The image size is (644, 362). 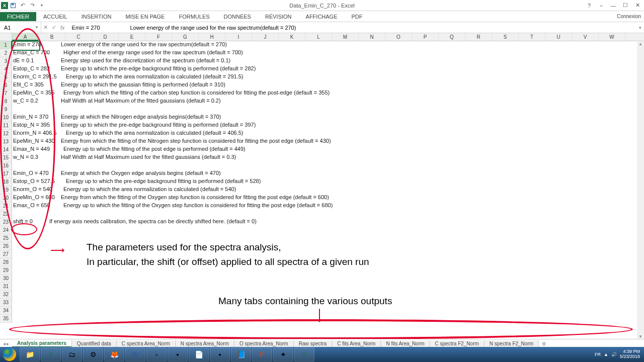 What do you see at coordinates (328, 222) in the screenshot?
I see `table-row: shift = 0If energy axis needs calibratio…` at bounding box center [328, 222].